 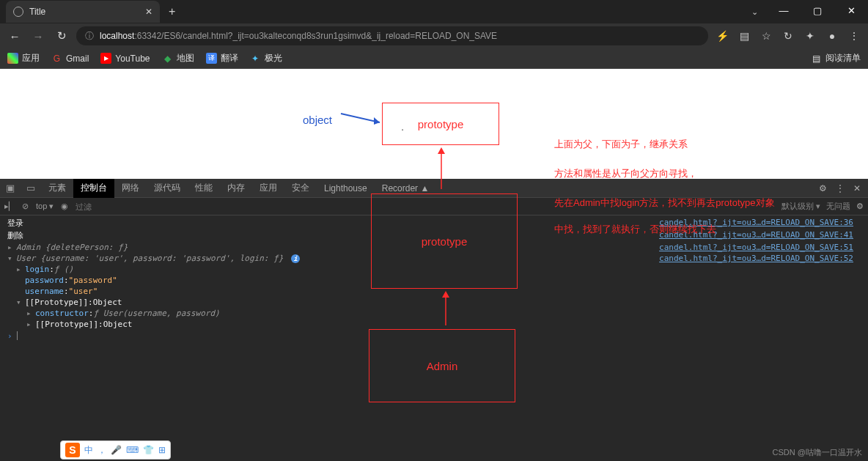 I want to click on reading-list-button: ▤阅读清单, so click(x=836, y=59).